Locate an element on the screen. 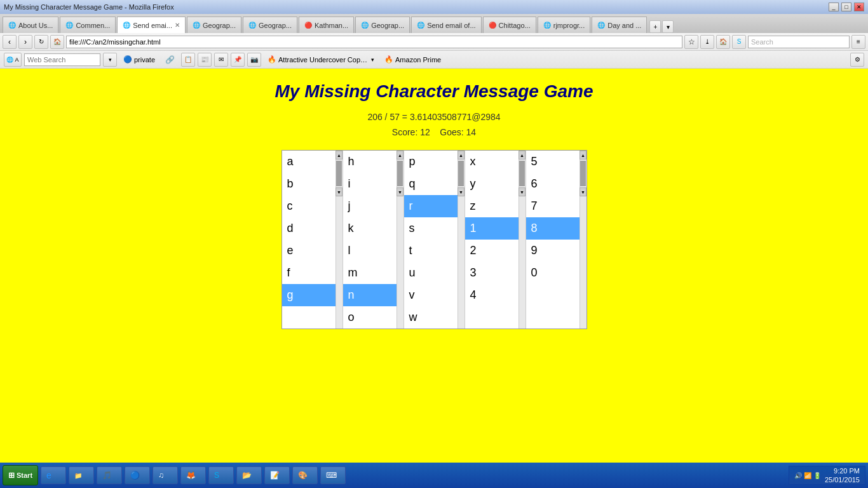 This screenshot has height=488, width=868. char-g: g is located at coordinates (309, 295).